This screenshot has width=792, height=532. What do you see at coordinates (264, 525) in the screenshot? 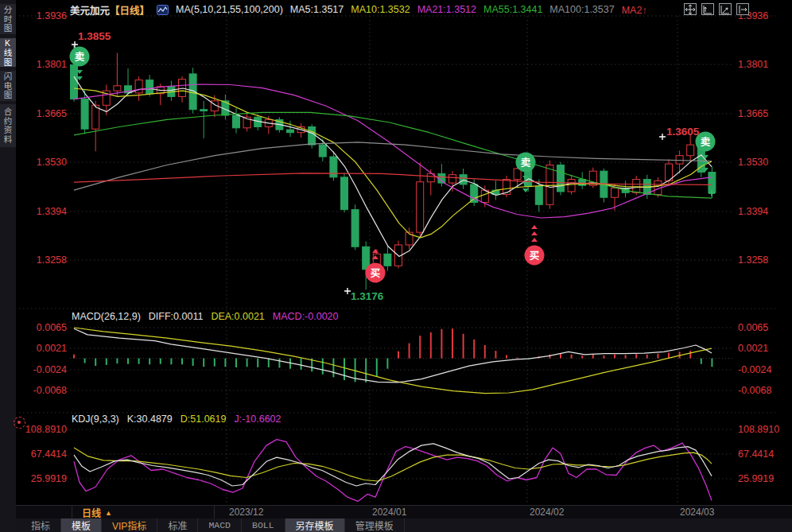
I see `toolbar-button-BOLL: BOLL` at bounding box center [264, 525].